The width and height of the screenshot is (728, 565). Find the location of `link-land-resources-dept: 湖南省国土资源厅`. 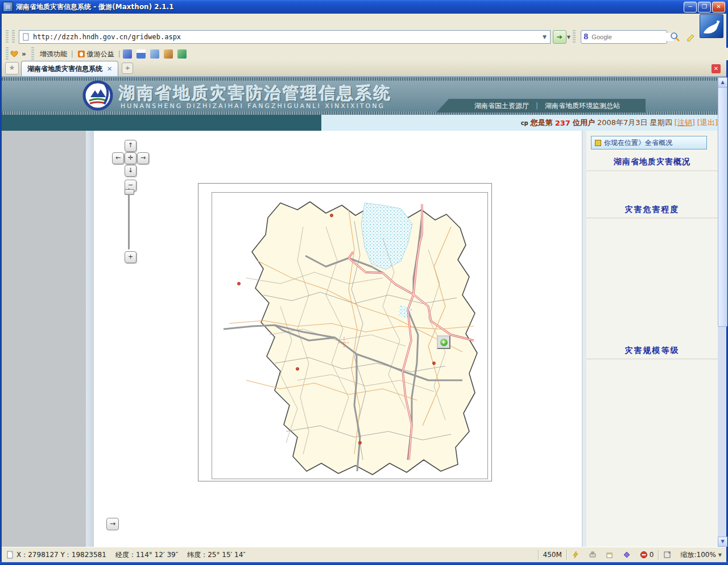

link-land-resources-dept: 湖南省国土资源厅 is located at coordinates (502, 106).